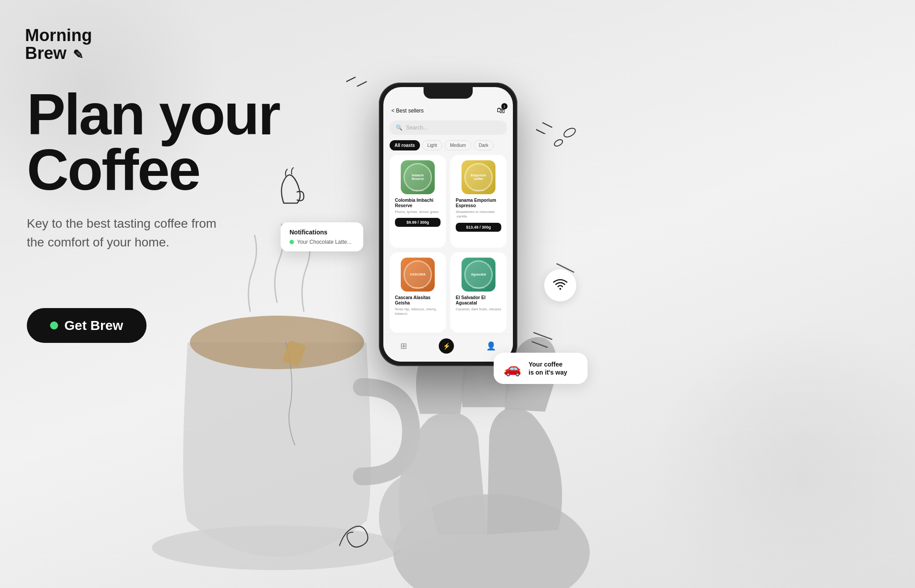 This screenshot has height=588, width=915. Describe the element at coordinates (418, 312) in the screenshot. I see `product-desc-3: Rose hip, hibiscus, cherry, tobacco` at that location.